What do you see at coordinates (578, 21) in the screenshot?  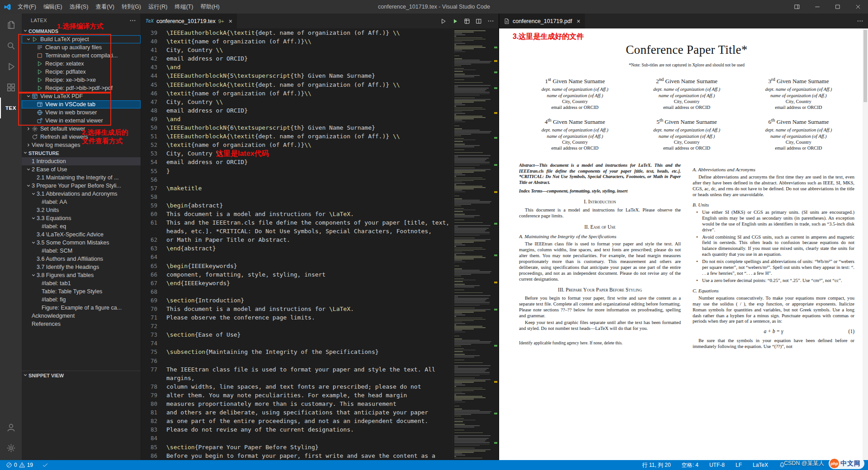 I see `close-tab-icon: ×` at bounding box center [578, 21].